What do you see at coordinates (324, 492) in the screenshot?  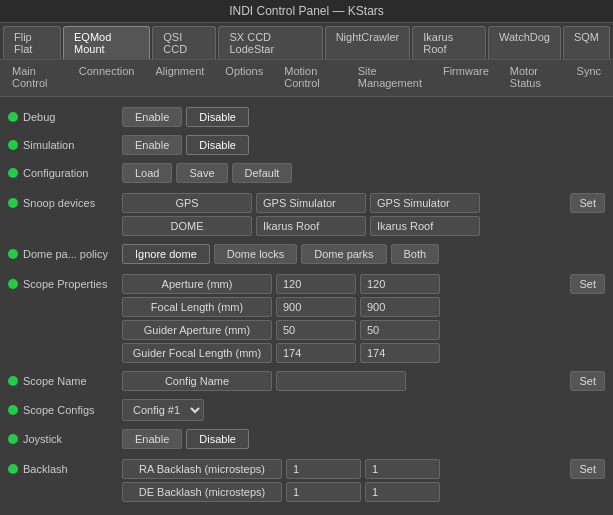 I see `backlash-de-val1` at bounding box center [324, 492].